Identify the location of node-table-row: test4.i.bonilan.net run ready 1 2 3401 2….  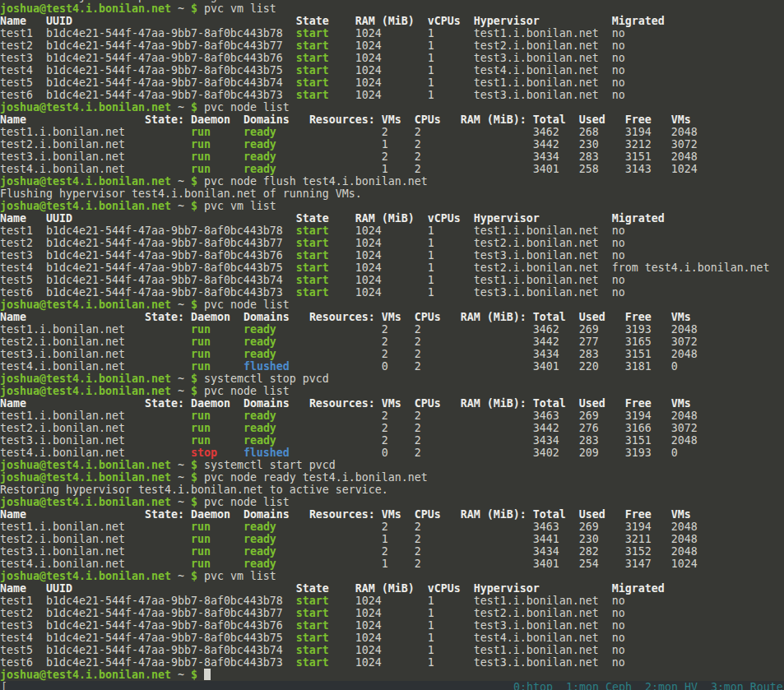
(392, 564).